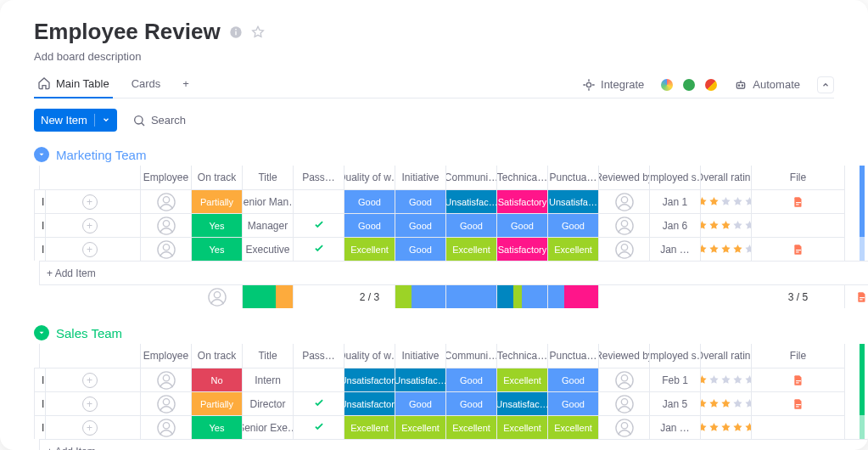  What do you see at coordinates (675, 403) in the screenshot?
I see `date-cell: Jan 5` at bounding box center [675, 403].